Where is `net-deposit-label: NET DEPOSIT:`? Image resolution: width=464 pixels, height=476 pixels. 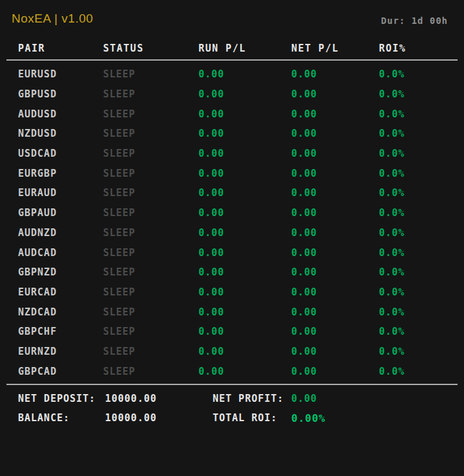
net-deposit-label: NET DEPOSIT: is located at coordinates (62, 399).